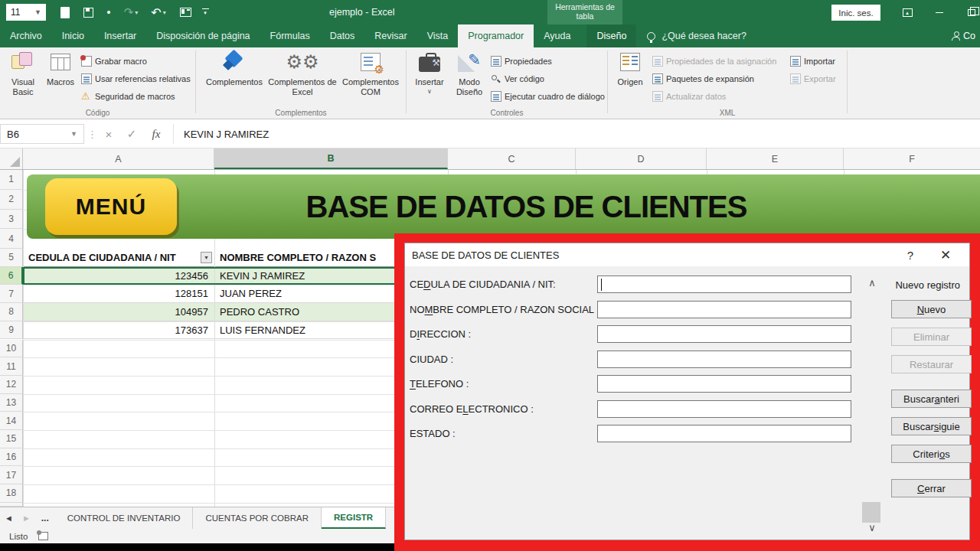  Describe the element at coordinates (907, 12) in the screenshot. I see `ribbon-display-options-button: ▴` at that location.